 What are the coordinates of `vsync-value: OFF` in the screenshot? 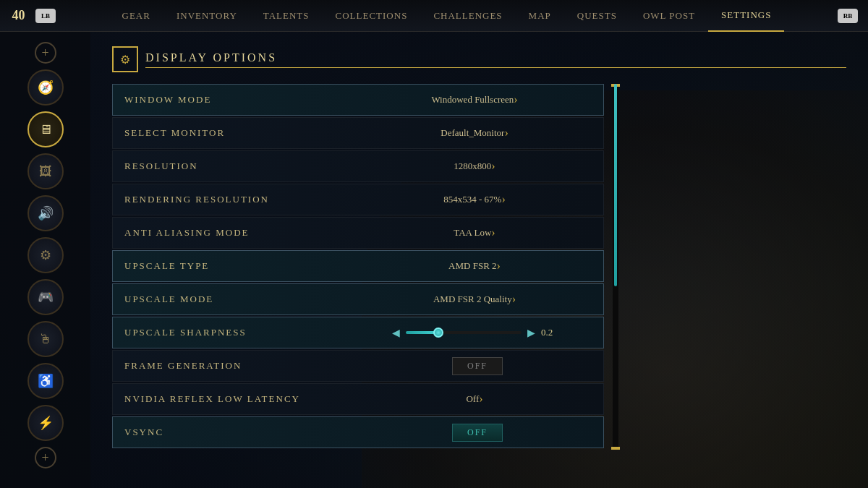 It's located at (477, 432).